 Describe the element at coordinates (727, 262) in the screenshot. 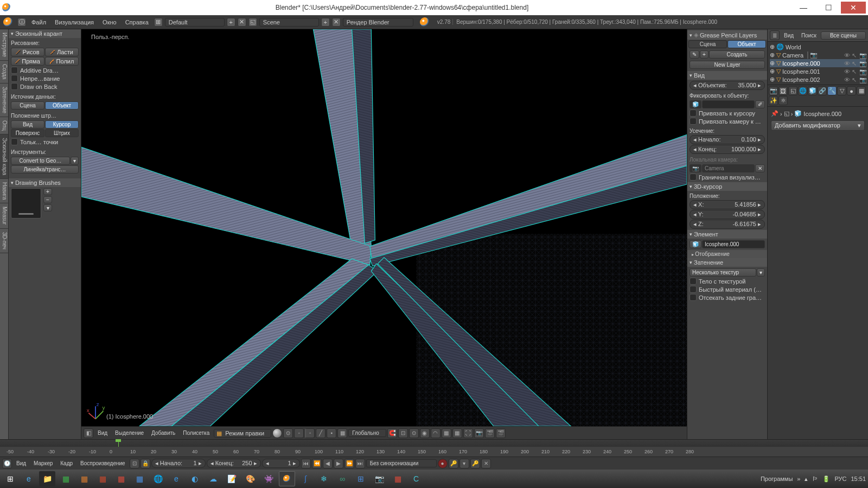

I see `shading-header: Затенение` at that location.